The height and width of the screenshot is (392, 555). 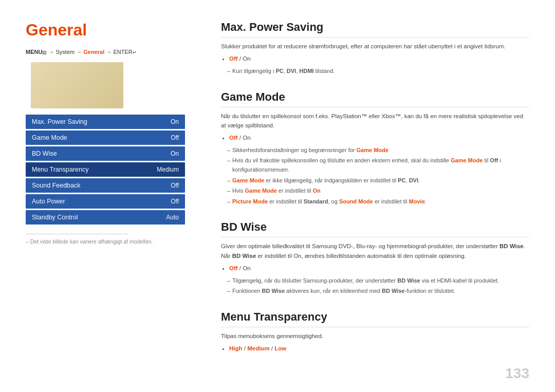 I want to click on menu-item-bd-wise: BD WiseOn, so click(x=105, y=154).